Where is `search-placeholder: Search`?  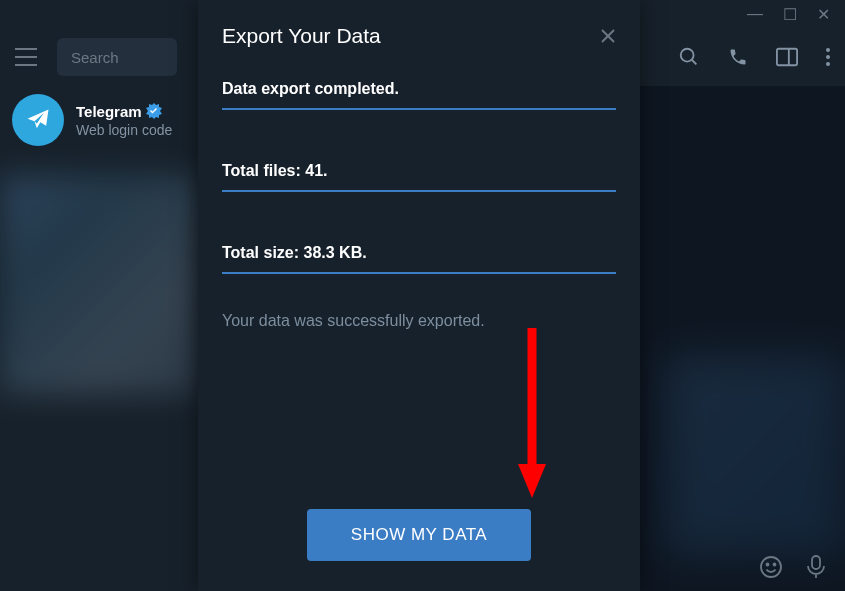
search-placeholder: Search is located at coordinates (95, 58).